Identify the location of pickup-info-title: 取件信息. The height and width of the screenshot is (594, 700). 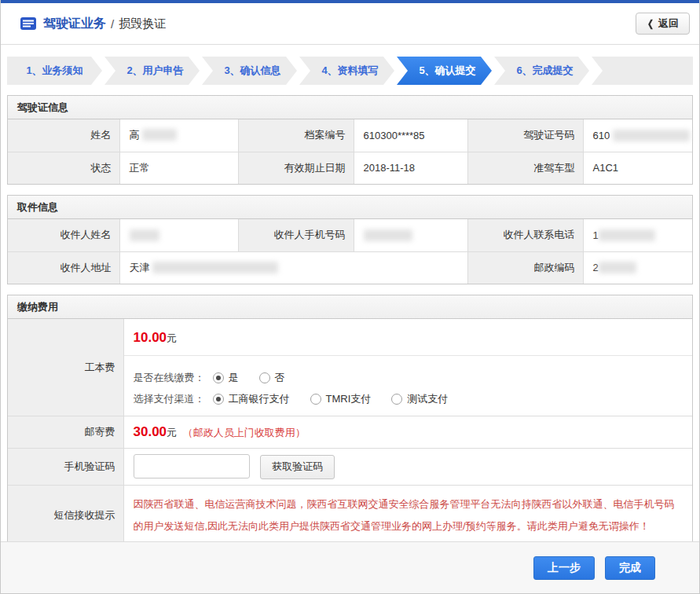
(350, 207).